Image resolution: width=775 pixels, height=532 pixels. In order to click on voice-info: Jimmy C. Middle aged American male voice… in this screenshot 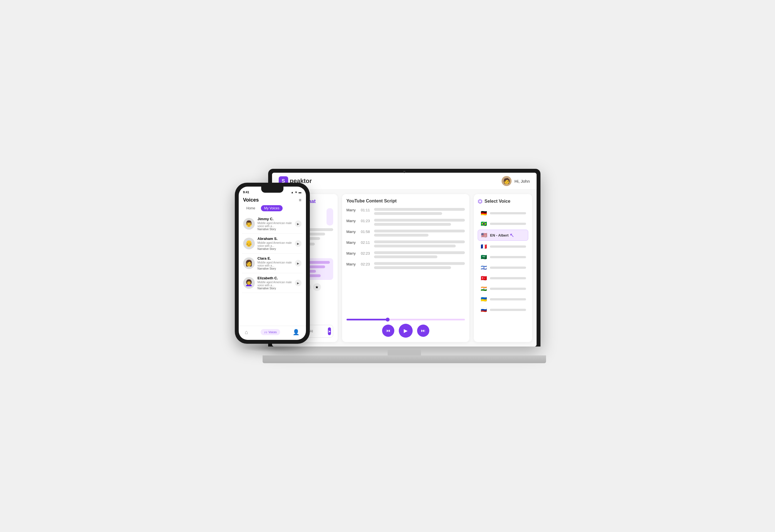, I will do `click(275, 224)`.